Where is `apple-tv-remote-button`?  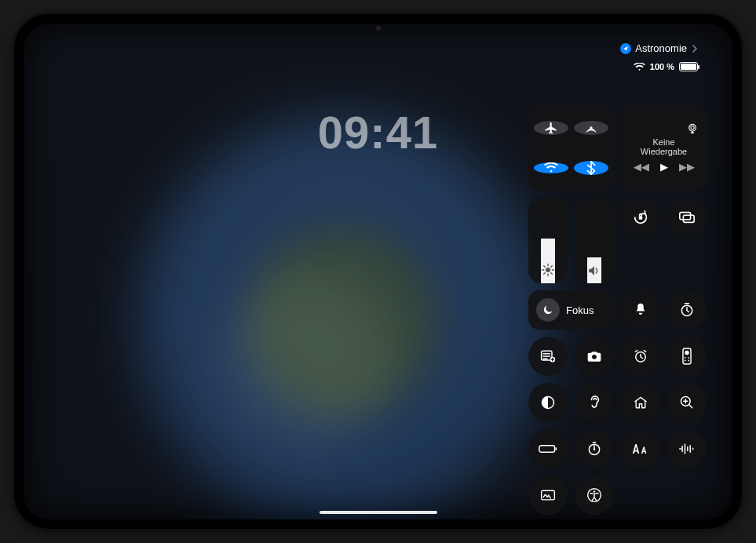 apple-tv-remote-button is located at coordinates (687, 356).